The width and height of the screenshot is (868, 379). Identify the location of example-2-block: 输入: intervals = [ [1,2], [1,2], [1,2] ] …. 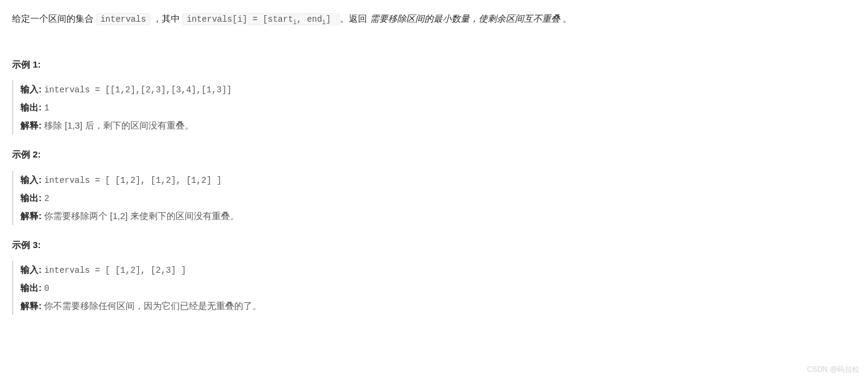
(434, 198).